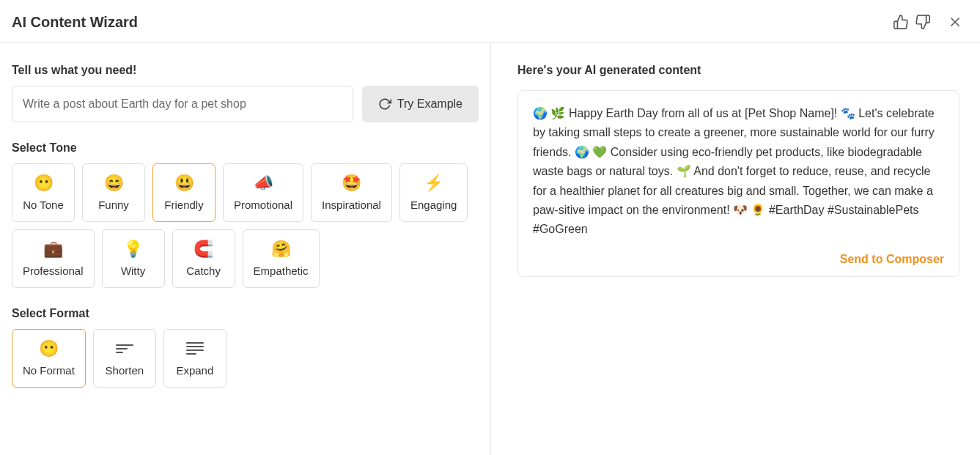  I want to click on expand-icon, so click(195, 349).